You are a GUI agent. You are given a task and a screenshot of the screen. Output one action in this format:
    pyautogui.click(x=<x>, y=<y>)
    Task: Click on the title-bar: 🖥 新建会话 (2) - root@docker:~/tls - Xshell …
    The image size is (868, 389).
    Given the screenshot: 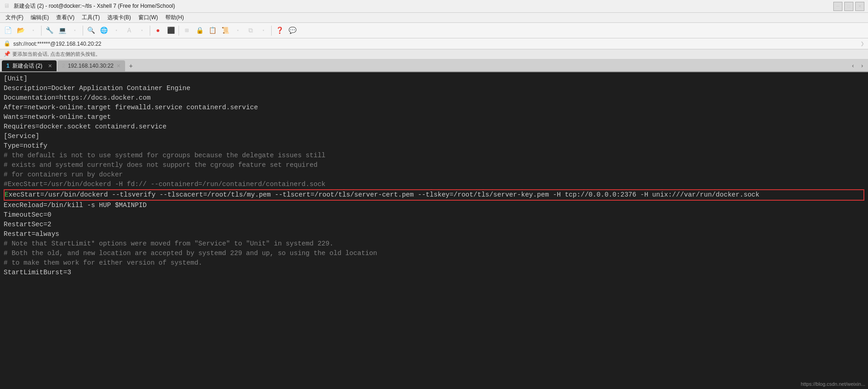 What is the action you would take?
    pyautogui.click(x=434, y=6)
    